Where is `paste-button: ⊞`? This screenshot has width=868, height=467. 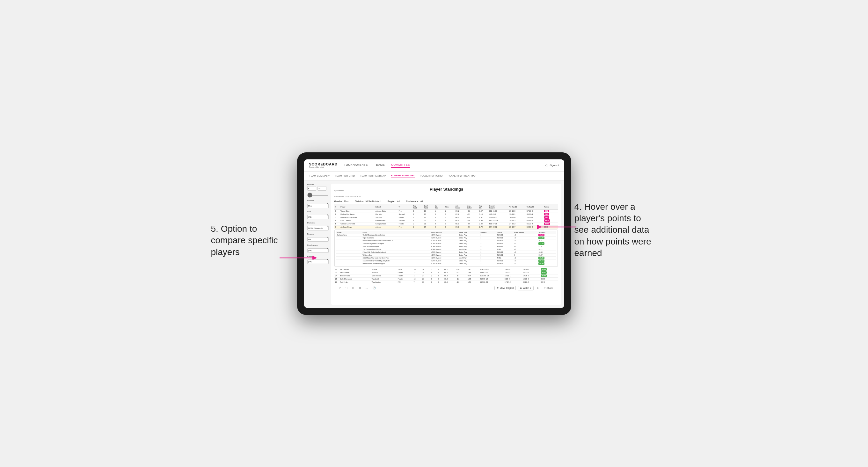
paste-button: ⊞ is located at coordinates (360, 288).